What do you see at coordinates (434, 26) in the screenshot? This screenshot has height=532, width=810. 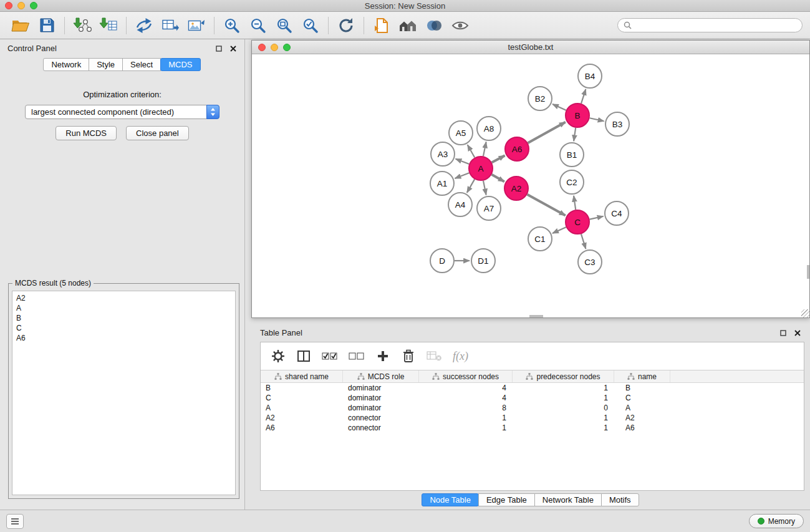 I see `manage-styles-button` at bounding box center [434, 26].